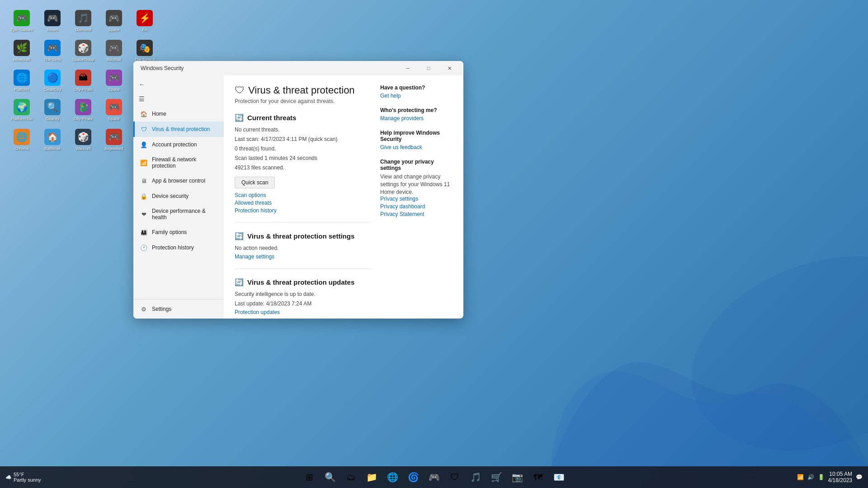 This screenshot has width=868, height=488. I want to click on sidebar-item-app: 🖥 App & browser control, so click(179, 181).